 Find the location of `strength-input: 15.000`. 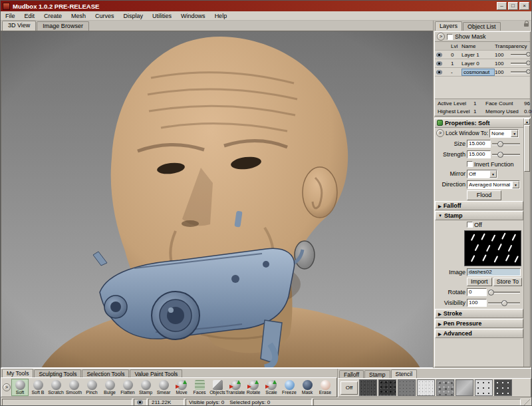

strength-input: 15.000 is located at coordinates (479, 154).